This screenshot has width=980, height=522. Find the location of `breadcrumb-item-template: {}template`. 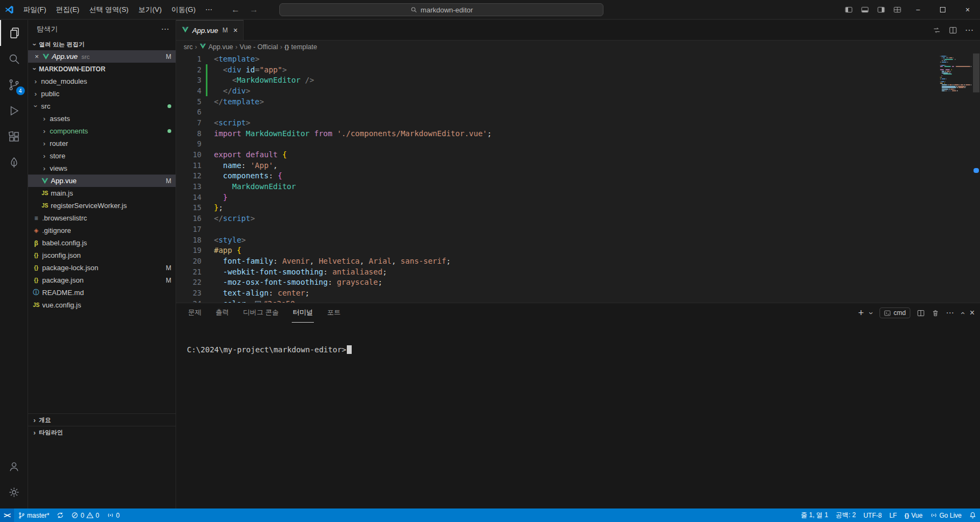

breadcrumb-item-template: {}template is located at coordinates (300, 47).